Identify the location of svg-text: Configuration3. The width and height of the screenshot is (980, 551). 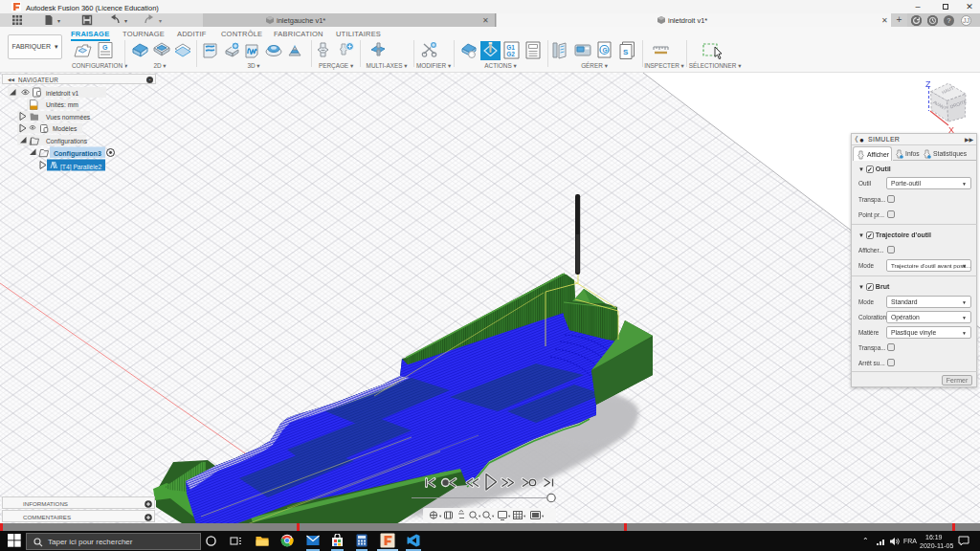
(78, 154).